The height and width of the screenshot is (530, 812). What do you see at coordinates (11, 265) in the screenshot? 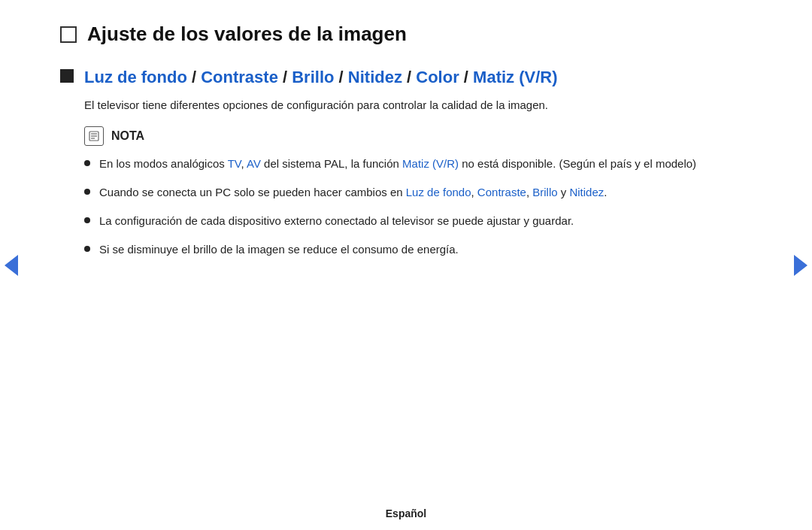
I see `left-arrow-icon` at bounding box center [11, 265].